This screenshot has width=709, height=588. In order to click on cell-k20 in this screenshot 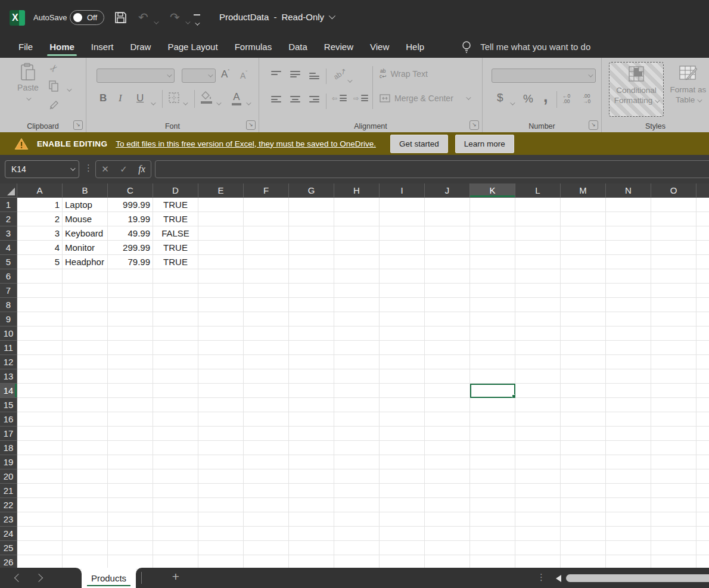, I will do `click(493, 477)`.